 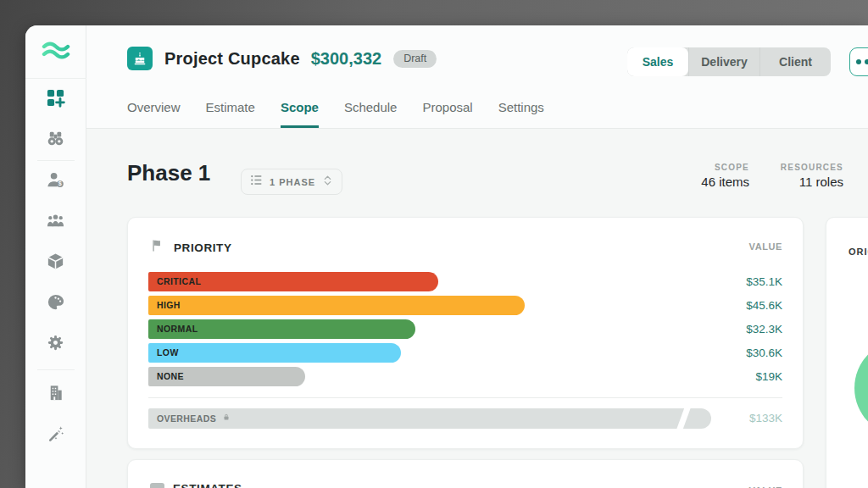 What do you see at coordinates (812, 176) in the screenshot?
I see `stat-resources: RESOURCES 11 roles` at bounding box center [812, 176].